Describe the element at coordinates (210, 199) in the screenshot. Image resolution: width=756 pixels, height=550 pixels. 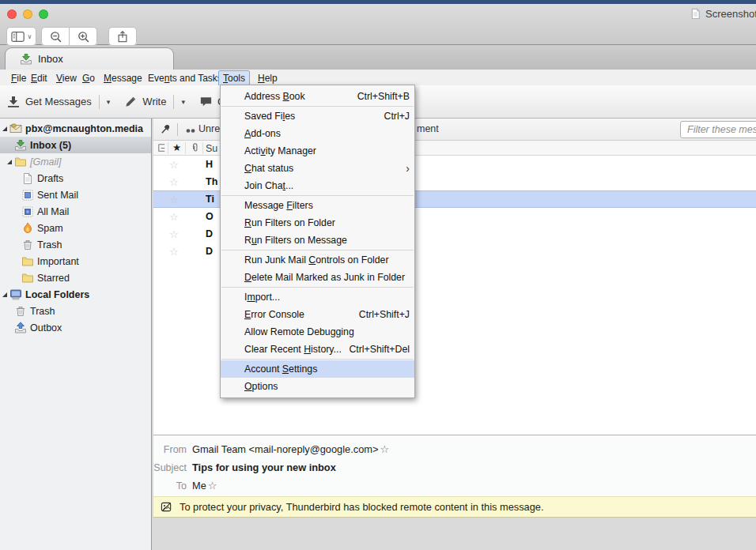
I see `thread-subject: Ti` at that location.